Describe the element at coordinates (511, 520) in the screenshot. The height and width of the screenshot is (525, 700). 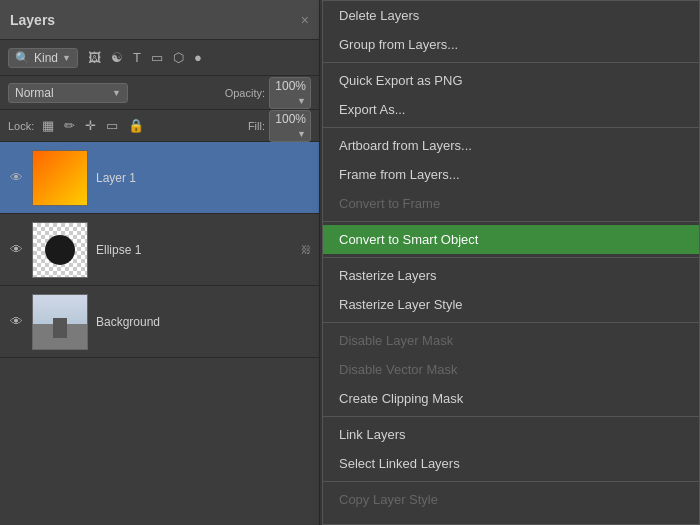
I see `menu-item: Paste Layer Style` at that location.